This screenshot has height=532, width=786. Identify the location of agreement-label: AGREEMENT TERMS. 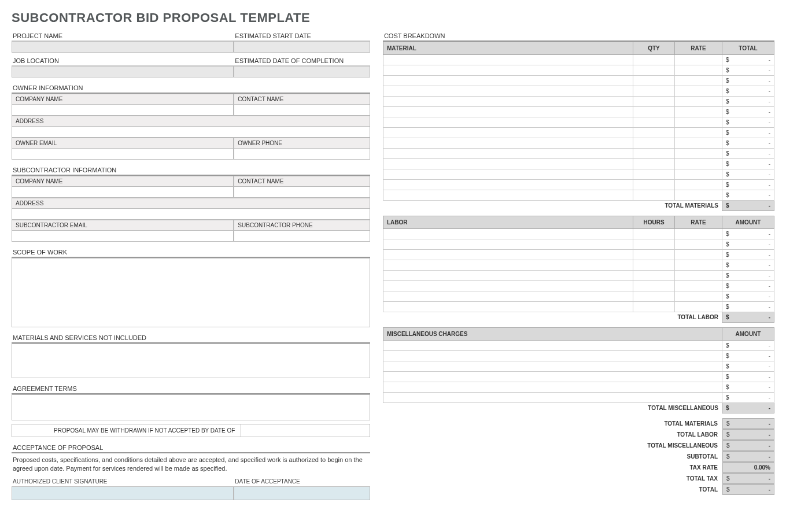
(191, 389).